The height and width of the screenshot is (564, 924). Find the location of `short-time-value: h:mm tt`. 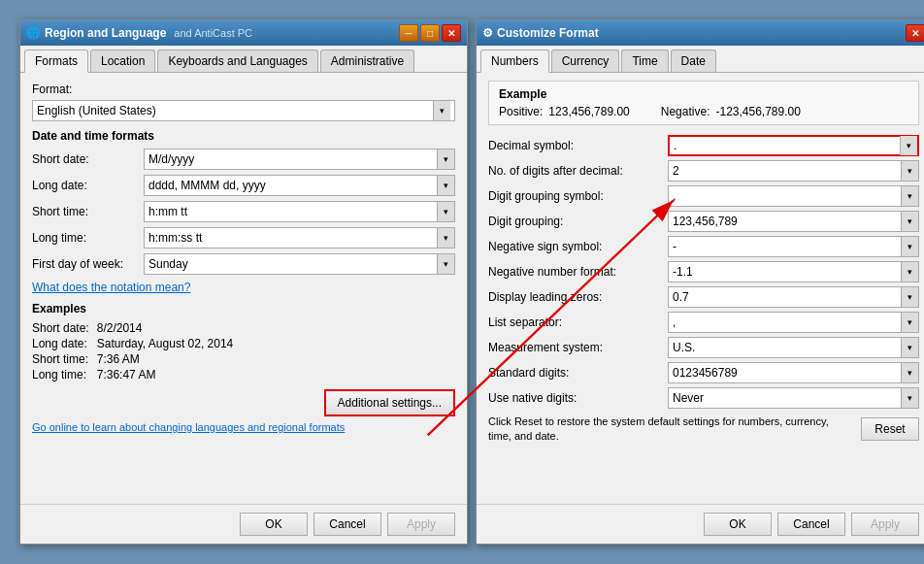

short-time-value: h:mm tt is located at coordinates (168, 212).